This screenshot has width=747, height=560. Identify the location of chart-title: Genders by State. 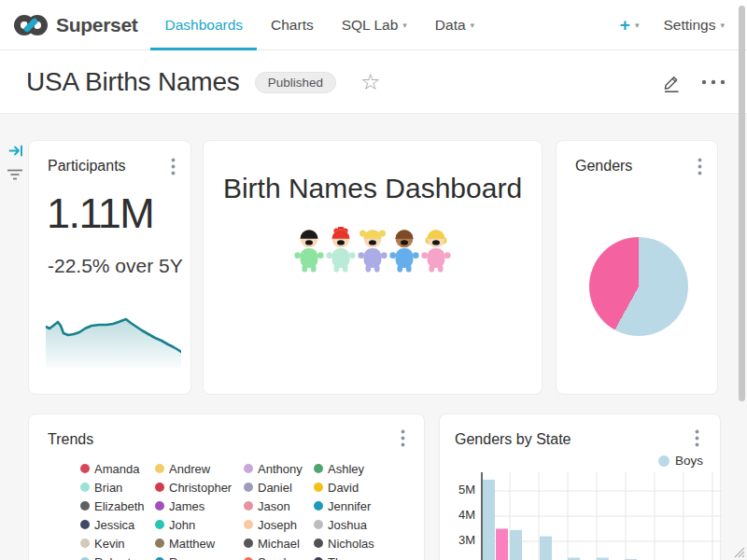
(514, 440).